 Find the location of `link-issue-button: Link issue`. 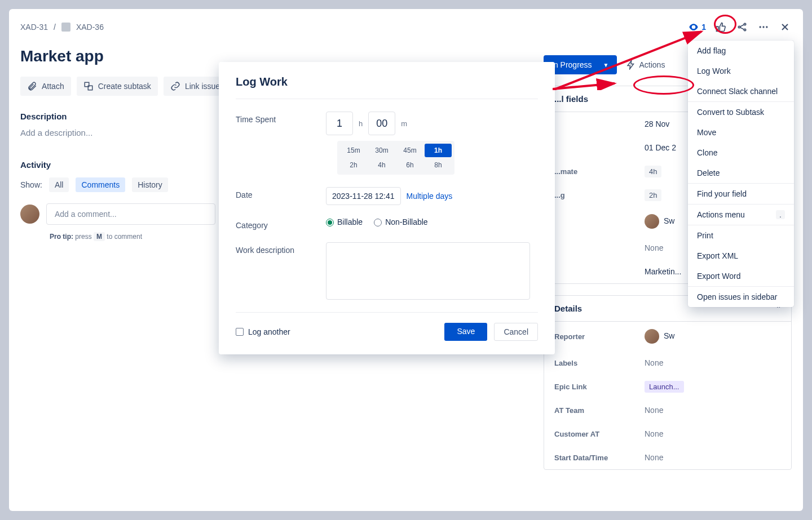

link-issue-button: Link issue is located at coordinates (195, 86).